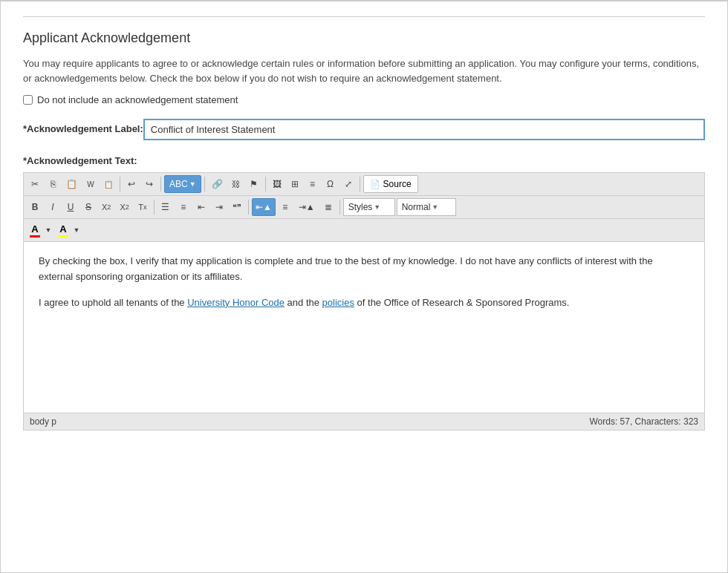 This screenshot has height=573, width=728. What do you see at coordinates (364, 129) in the screenshot?
I see `acknowledgement-label-row: *Acknowledgement Label:` at bounding box center [364, 129].